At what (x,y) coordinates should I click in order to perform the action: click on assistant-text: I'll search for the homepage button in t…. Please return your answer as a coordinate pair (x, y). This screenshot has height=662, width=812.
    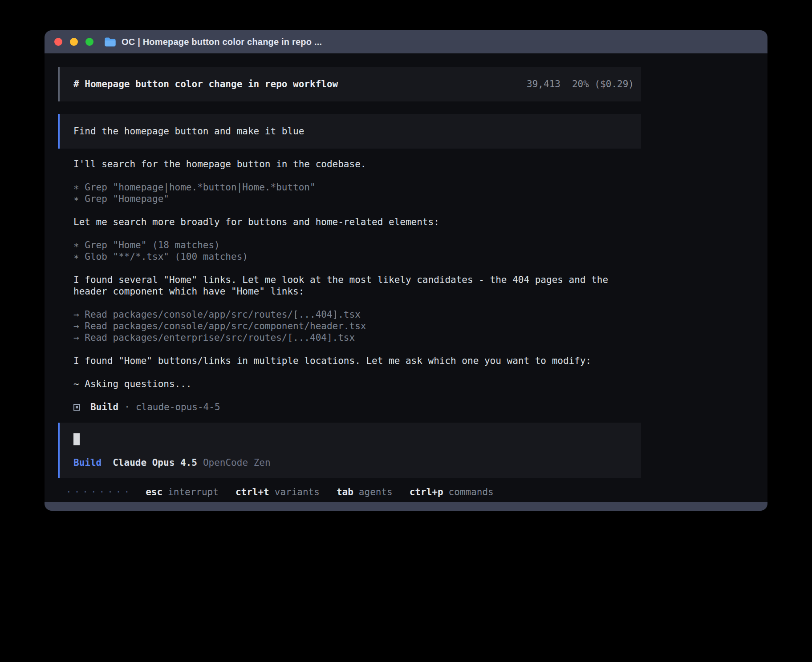
    Looking at the image, I should click on (357, 164).